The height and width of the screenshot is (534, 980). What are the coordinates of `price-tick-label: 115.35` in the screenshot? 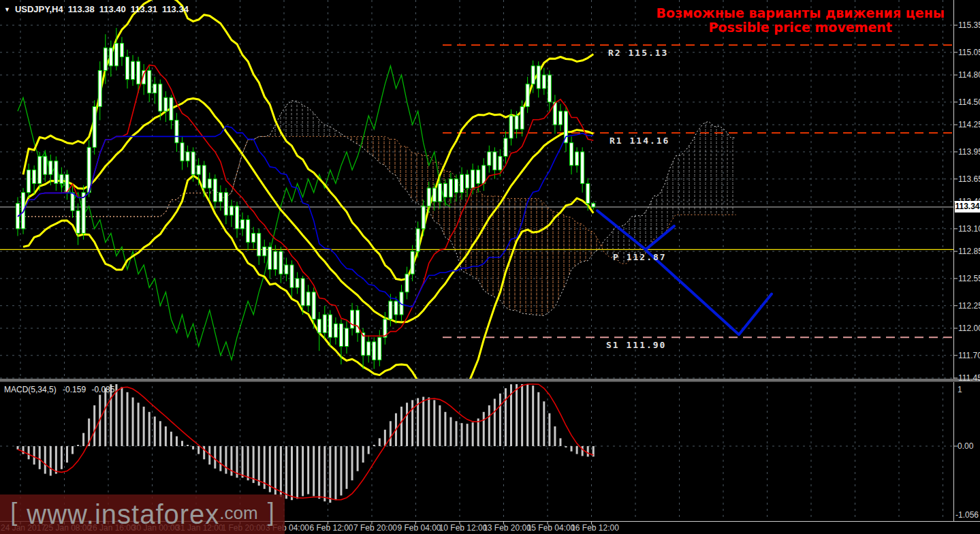 It's located at (969, 25).